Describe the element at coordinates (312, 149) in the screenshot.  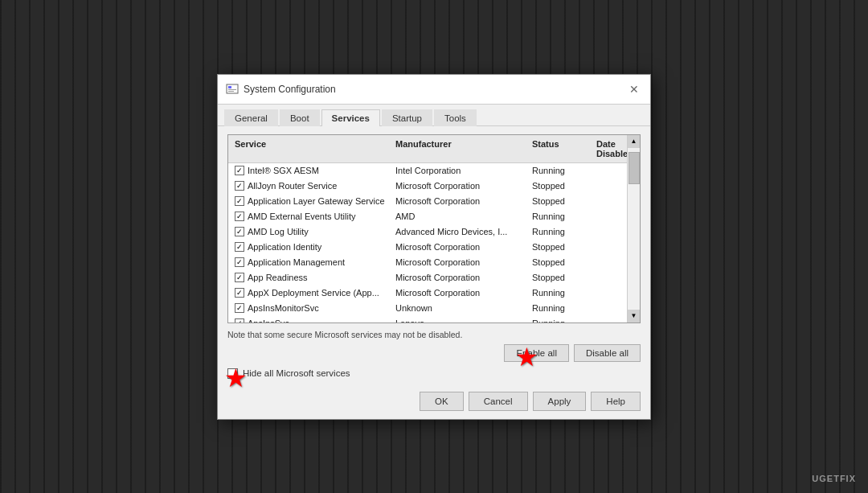
I see `col-service: Service` at that location.